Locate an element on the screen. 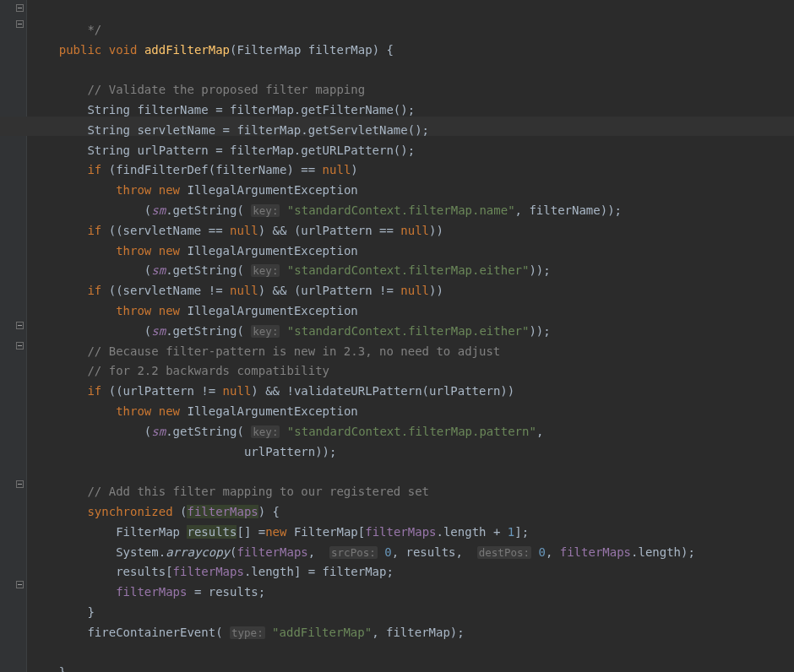  code-line: if ((servletName != null) && (urlPattern… is located at coordinates (237, 290).